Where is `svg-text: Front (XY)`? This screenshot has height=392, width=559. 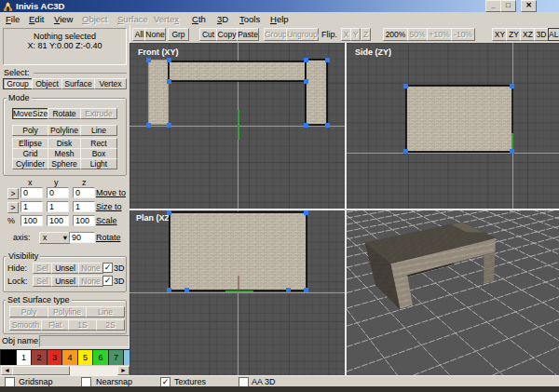
svg-text: Front (XY) is located at coordinates (158, 52).